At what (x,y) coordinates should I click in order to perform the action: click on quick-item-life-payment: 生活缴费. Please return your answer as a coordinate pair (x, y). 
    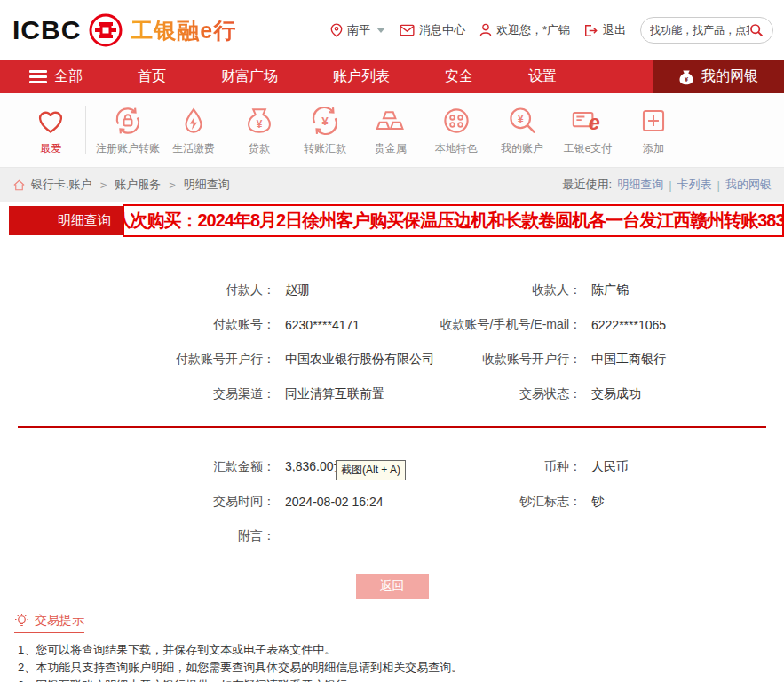
    Looking at the image, I should click on (194, 130).